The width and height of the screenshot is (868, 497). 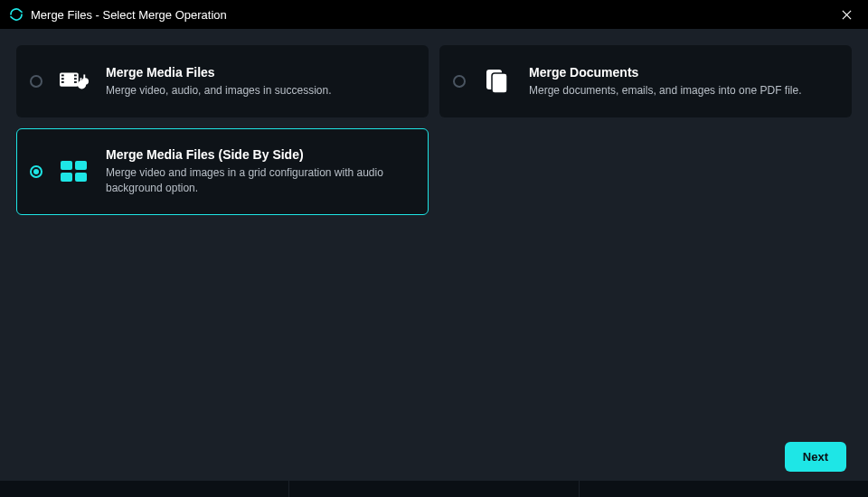 I want to click on bottom-strip, so click(x=434, y=489).